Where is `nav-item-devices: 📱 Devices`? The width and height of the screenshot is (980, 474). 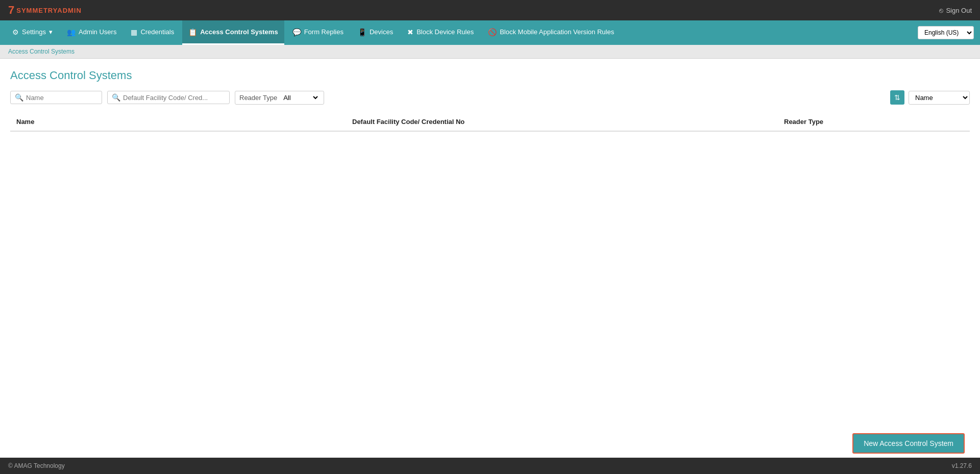 nav-item-devices: 📱 Devices is located at coordinates (376, 33).